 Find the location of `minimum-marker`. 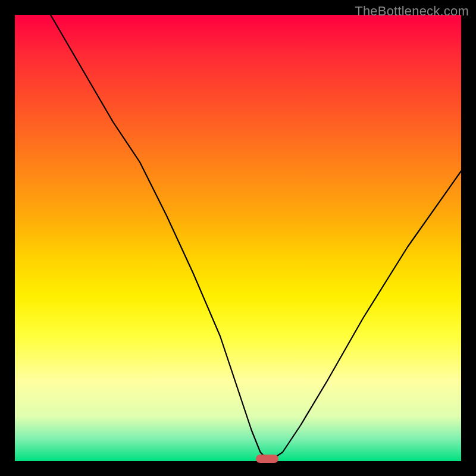

minimum-marker is located at coordinates (267, 459).